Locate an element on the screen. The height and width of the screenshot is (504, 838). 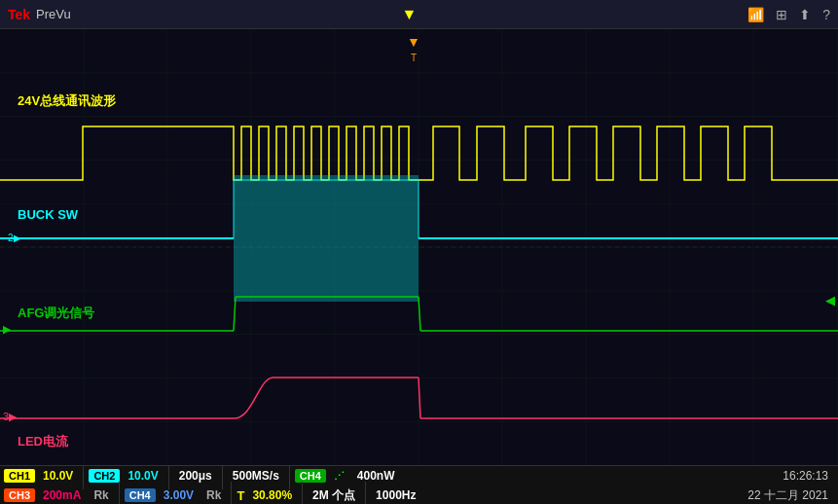
sep7 is located at coordinates (302, 492).